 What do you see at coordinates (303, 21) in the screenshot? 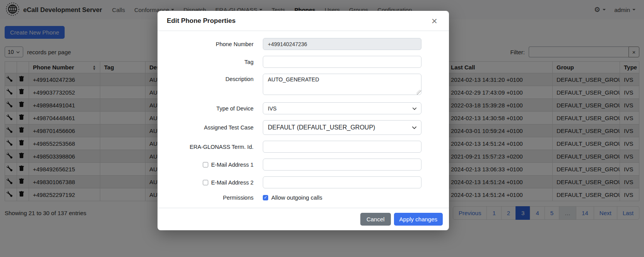
I see `modal-header: Edit Phone Properties ×` at bounding box center [303, 21].